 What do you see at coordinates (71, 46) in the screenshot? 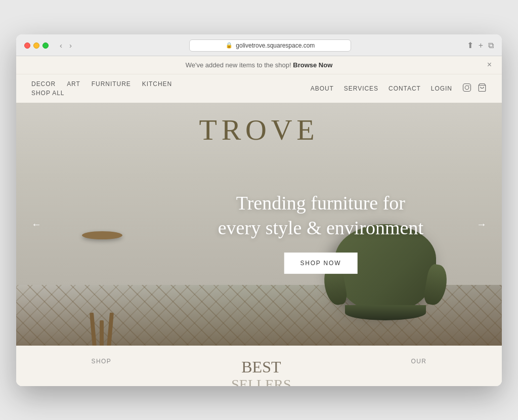
I see `forward-button: ›` at bounding box center [71, 46].